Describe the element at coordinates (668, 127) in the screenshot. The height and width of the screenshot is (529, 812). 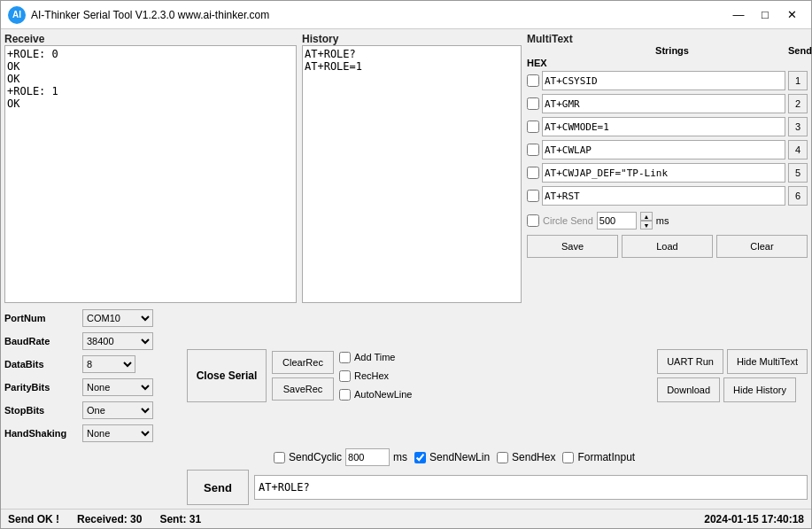
I see `mt-row-3: 3` at that location.